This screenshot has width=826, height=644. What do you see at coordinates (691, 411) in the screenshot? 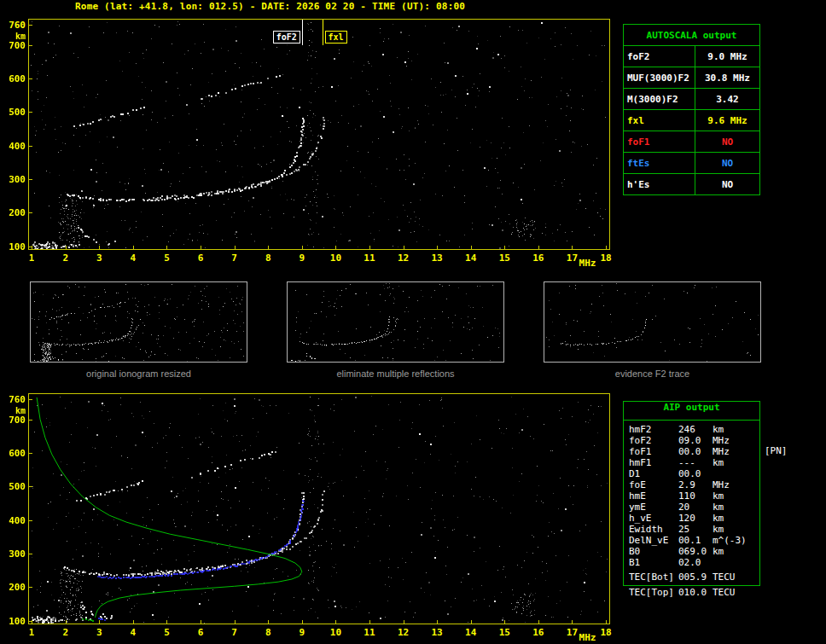
I see `aip-panel-title: AIP output` at bounding box center [691, 411].